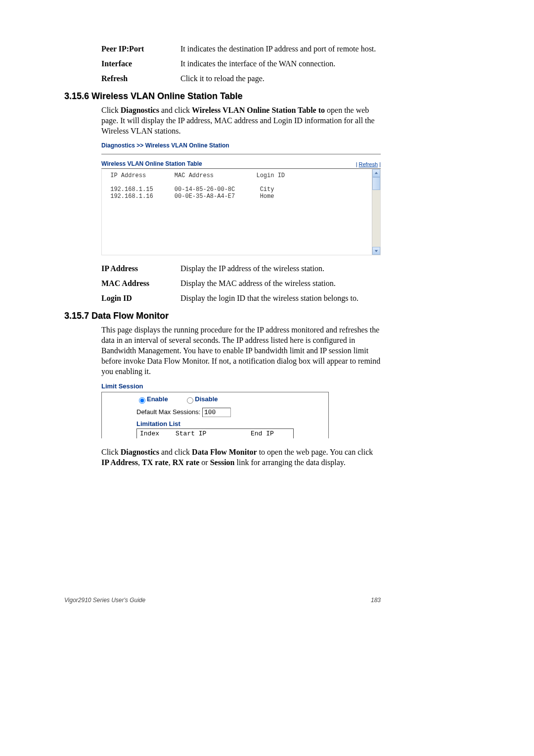  What do you see at coordinates (141, 269) in the screenshot?
I see `def-term: IP Address` at bounding box center [141, 269].